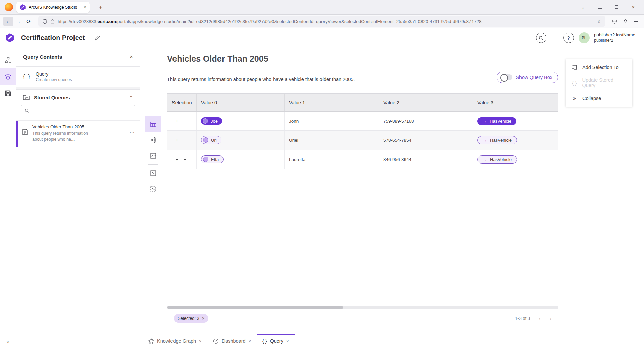 The image size is (644, 348). Describe the element at coordinates (8, 60) in the screenshot. I see `rail-item-data-model` at that location.